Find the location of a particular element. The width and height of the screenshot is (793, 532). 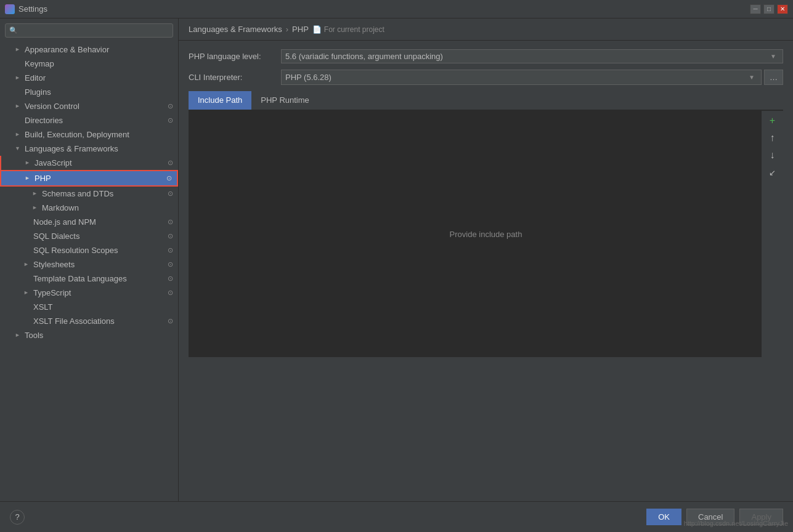

sidebar-item-label: Editor is located at coordinates (35, 78).